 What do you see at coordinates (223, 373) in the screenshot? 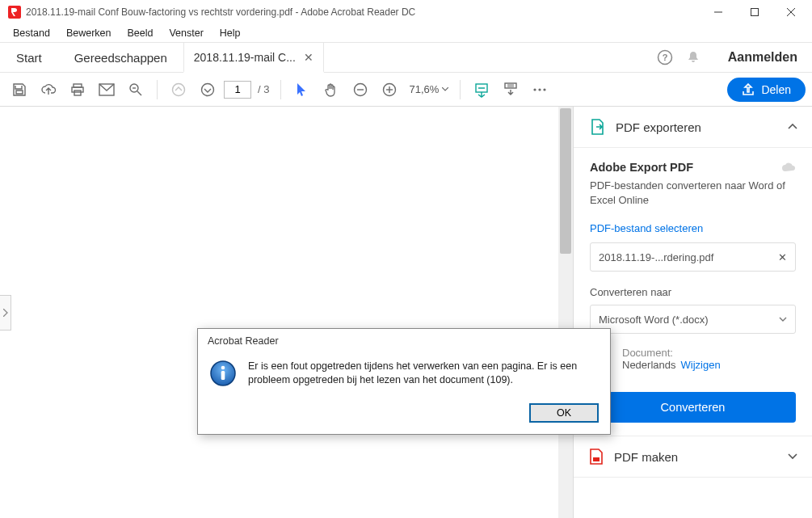
I see `info-icon` at bounding box center [223, 373].